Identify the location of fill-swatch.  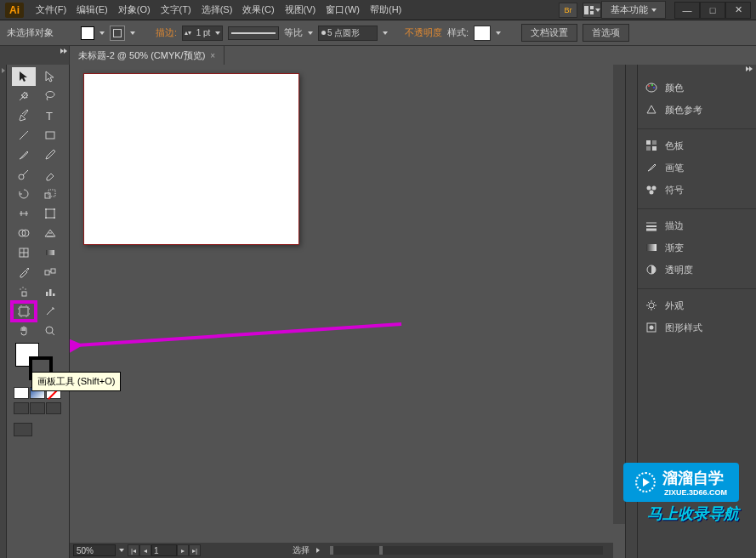
(88, 33).